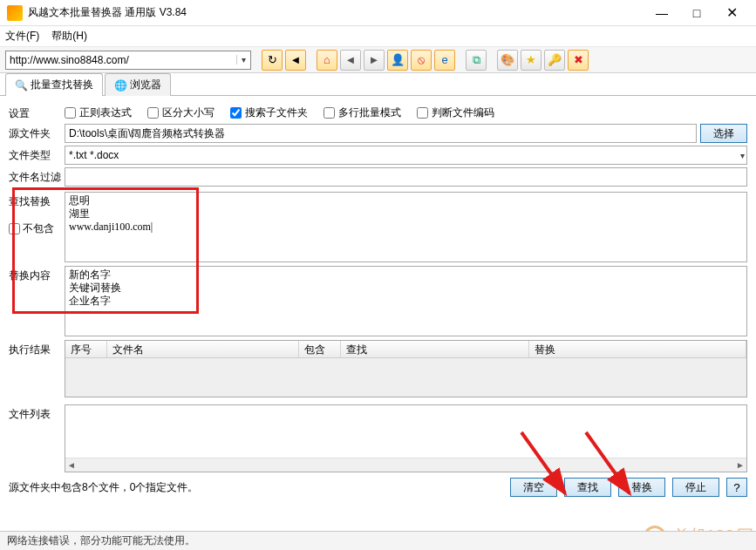  I want to click on choose-button: 选择, so click(724, 133).